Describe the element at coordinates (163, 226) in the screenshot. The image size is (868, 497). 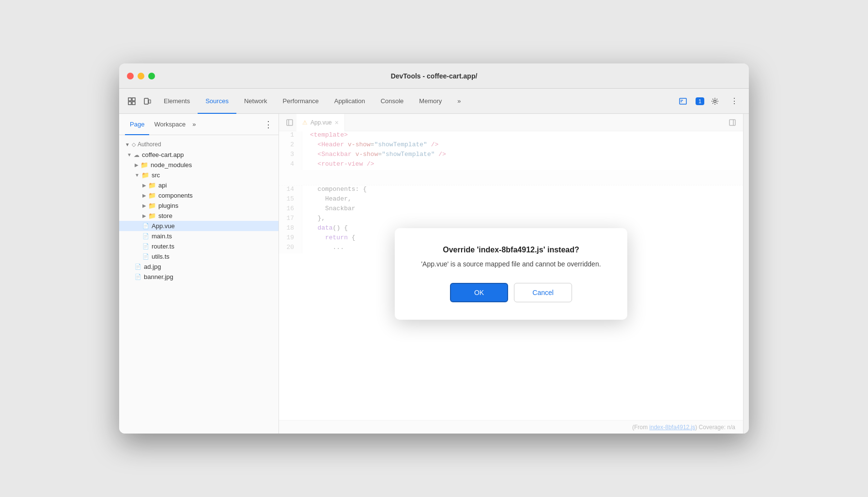
I see `file-name-app-vue: App.vue` at that location.